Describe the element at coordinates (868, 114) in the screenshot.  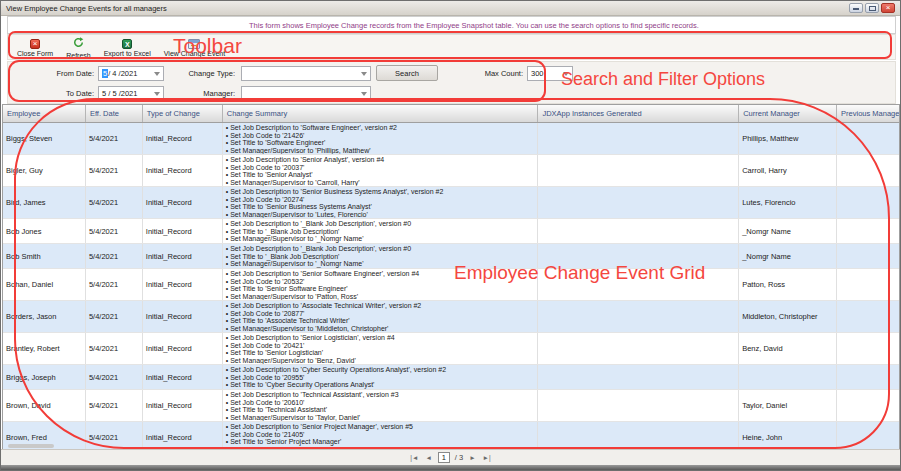
I see `column-header-previous-manager: Previous Manager` at that location.